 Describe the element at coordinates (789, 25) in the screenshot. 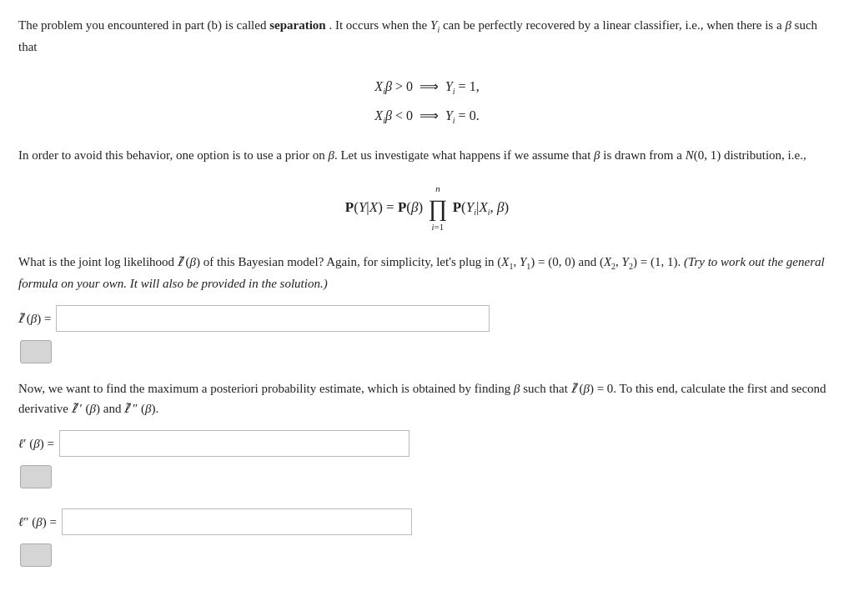

I see `beta-inline: β` at that location.